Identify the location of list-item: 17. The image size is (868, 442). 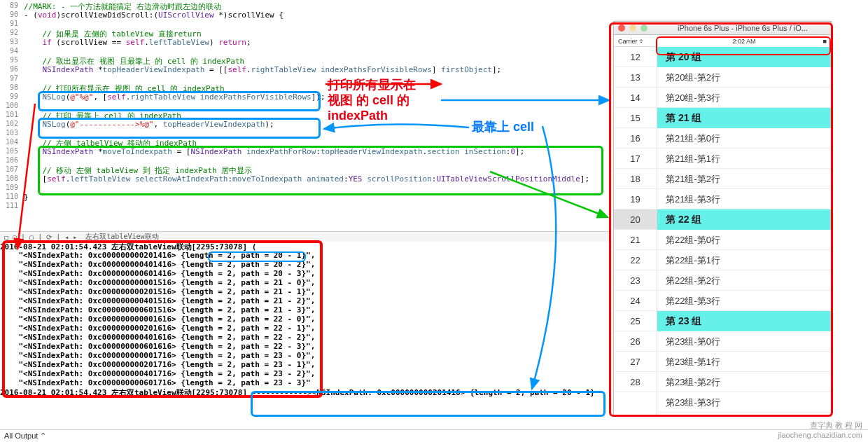
(636, 158).